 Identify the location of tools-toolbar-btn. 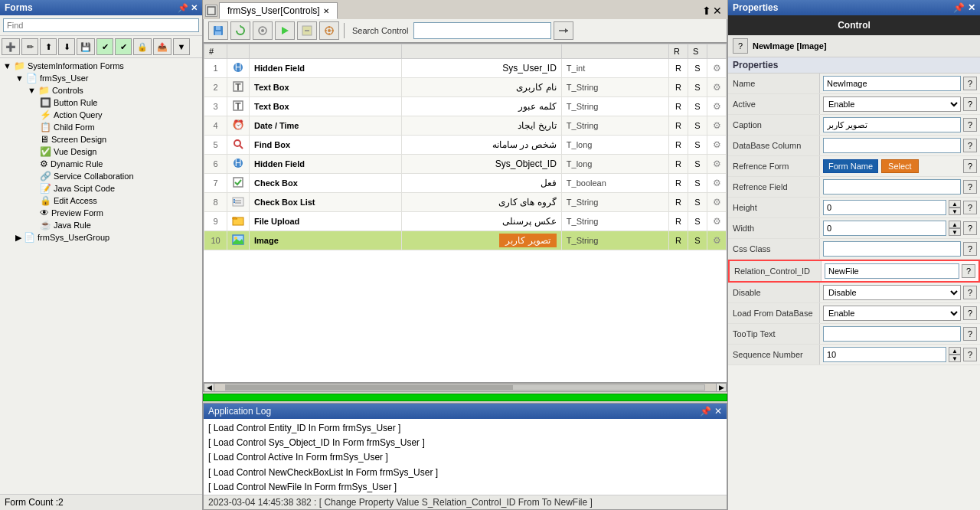
(263, 31).